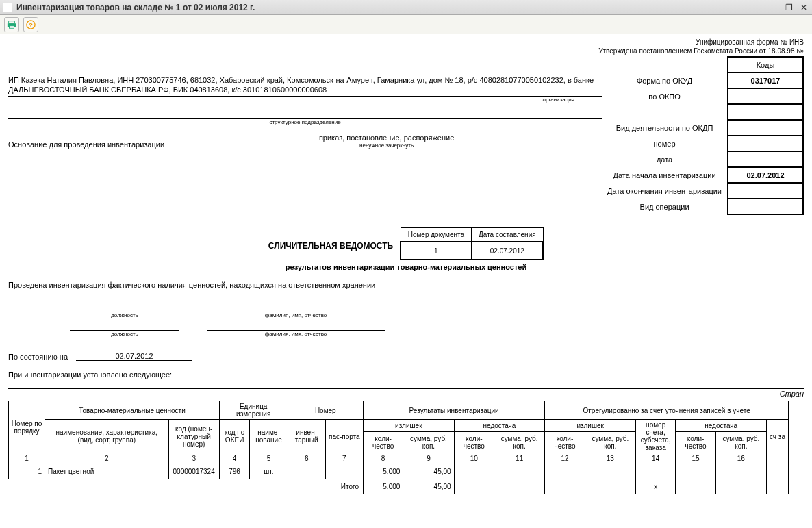 This screenshot has height=528, width=812. Describe the element at coordinates (305, 122) in the screenshot. I see `struct-unit-caption: структурное подразделение` at that location.